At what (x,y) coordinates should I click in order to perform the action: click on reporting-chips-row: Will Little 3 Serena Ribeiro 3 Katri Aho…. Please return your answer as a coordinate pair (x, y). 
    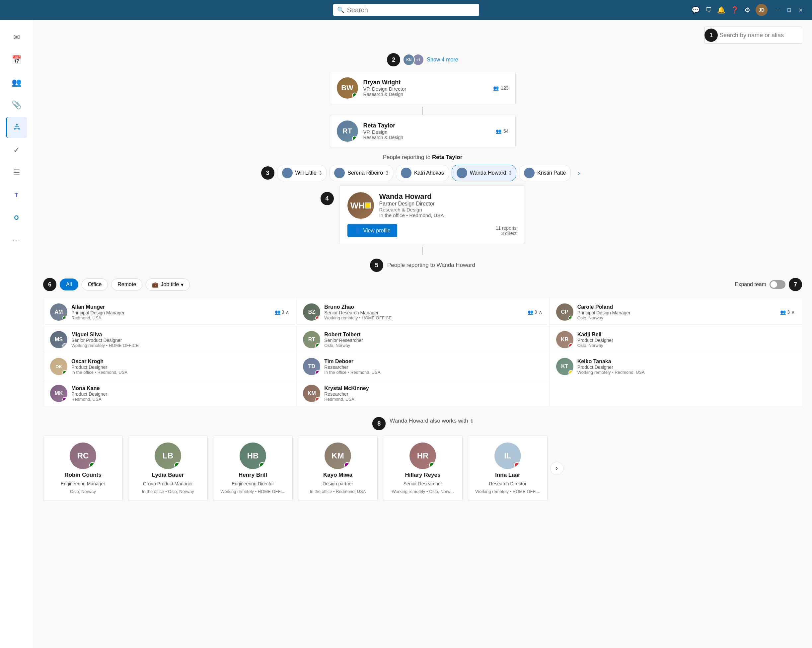
    Looking at the image, I should click on (431, 173).